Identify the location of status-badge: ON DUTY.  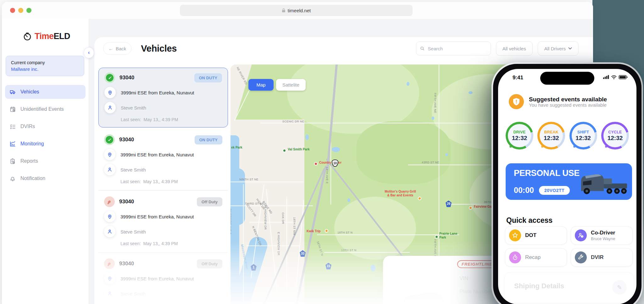
(208, 78).